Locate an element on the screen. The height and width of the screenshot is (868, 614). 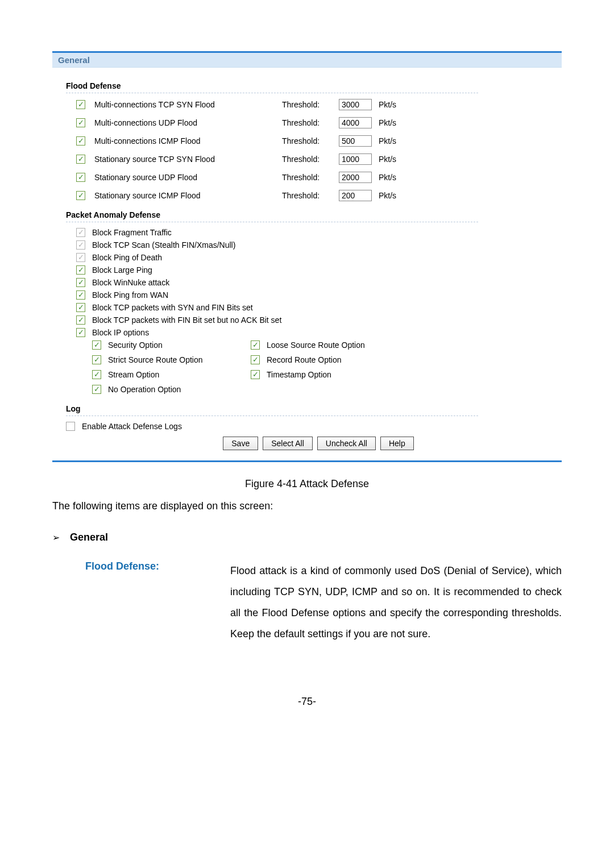
flood-defense-title: Flood Defense is located at coordinates (307, 86).